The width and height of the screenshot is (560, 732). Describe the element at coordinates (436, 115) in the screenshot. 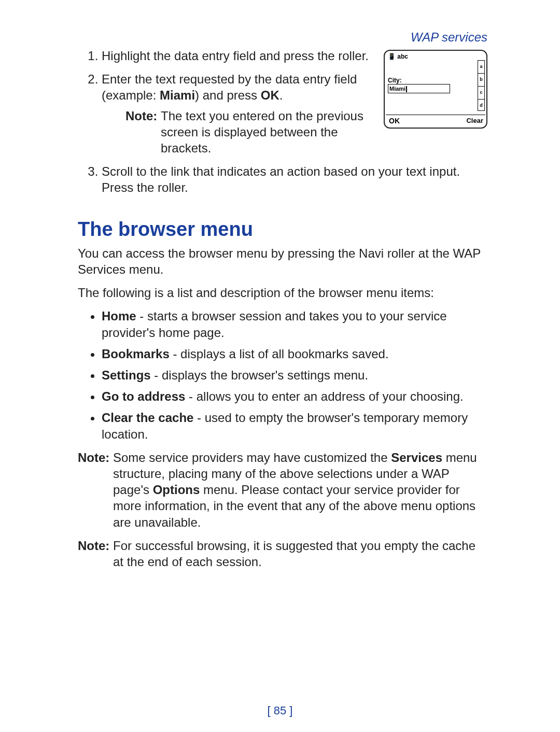

I see `softkey-divider` at that location.